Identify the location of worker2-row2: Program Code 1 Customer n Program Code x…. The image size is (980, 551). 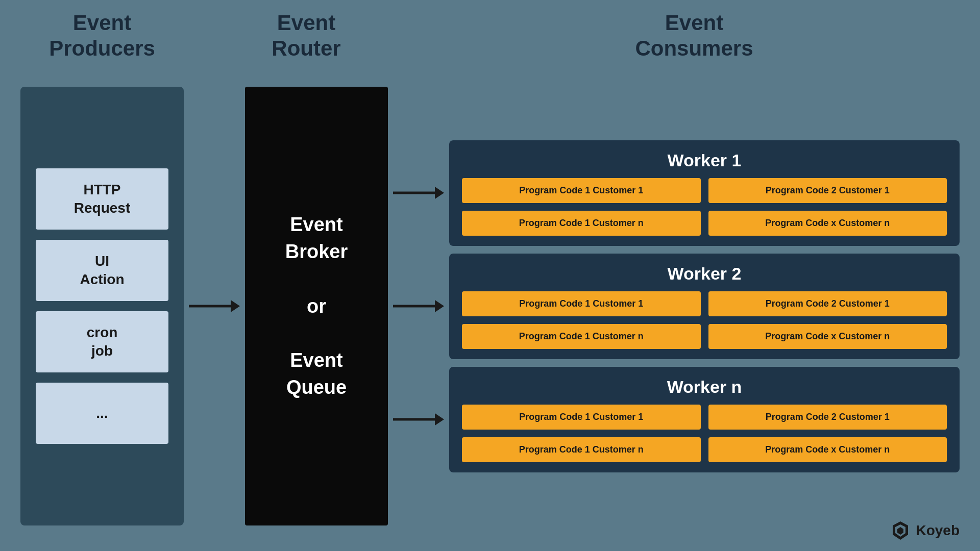
(704, 337).